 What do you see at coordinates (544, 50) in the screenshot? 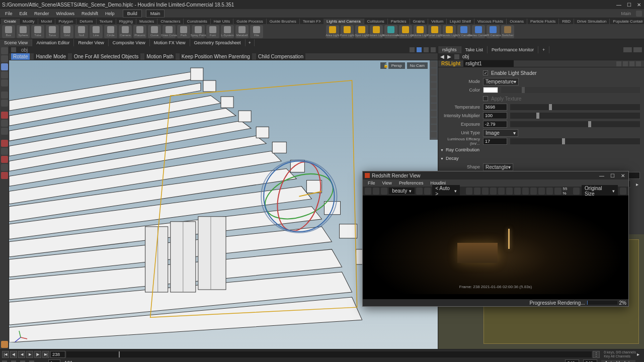
I see `add-right-tab: +` at bounding box center [544, 50].